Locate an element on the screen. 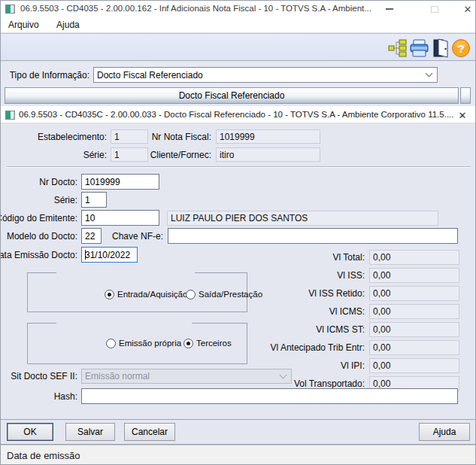 The image size is (476, 465). vl-iss-field: 0,00 is located at coordinates (414, 275).